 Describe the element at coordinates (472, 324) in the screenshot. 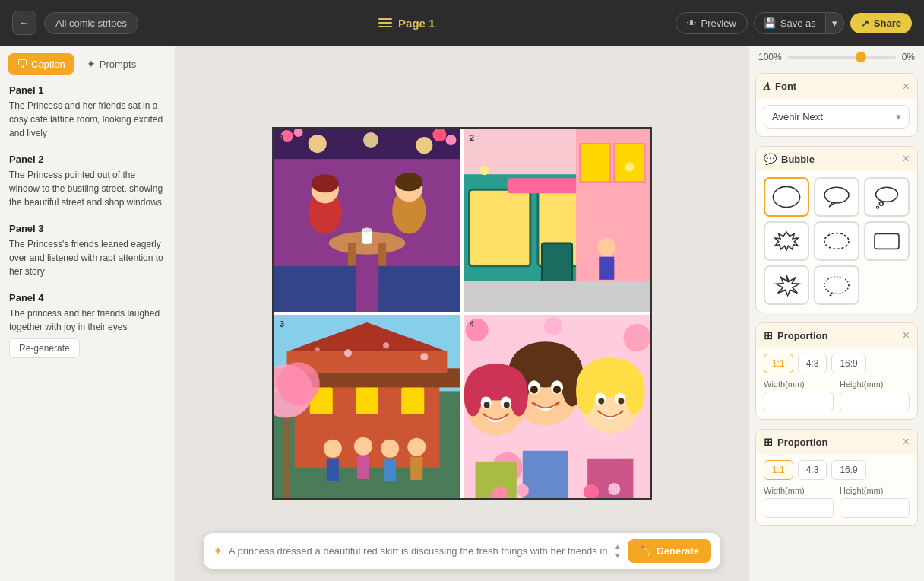

I see `panel-4-number: 4` at that location.